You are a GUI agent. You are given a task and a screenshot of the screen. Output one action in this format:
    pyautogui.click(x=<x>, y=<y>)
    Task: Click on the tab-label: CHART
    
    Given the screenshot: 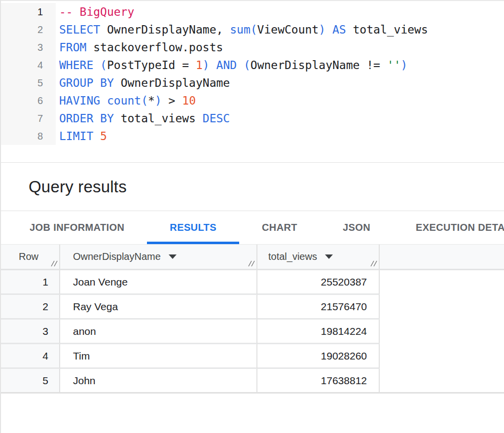 What is the action you would take?
    pyautogui.click(x=280, y=228)
    